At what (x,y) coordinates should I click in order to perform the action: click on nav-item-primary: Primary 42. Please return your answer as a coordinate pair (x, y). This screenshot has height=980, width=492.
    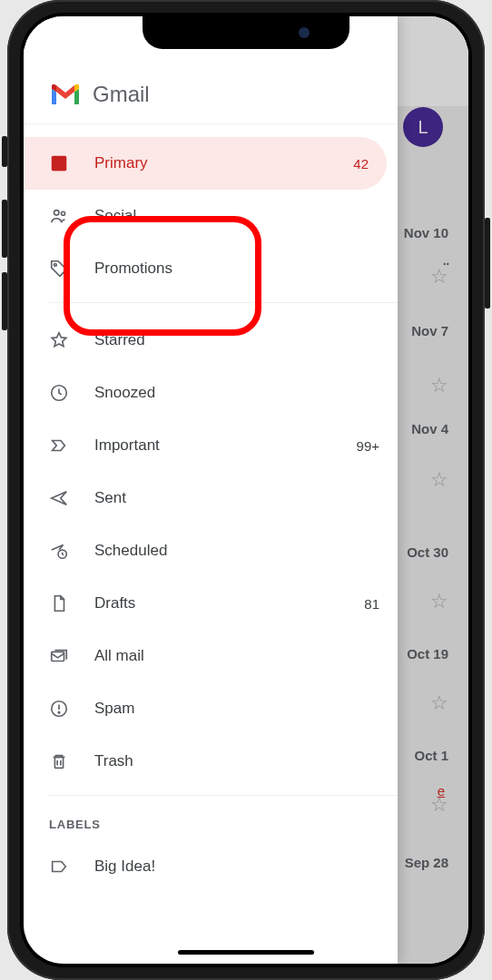
    Looking at the image, I should click on (205, 163).